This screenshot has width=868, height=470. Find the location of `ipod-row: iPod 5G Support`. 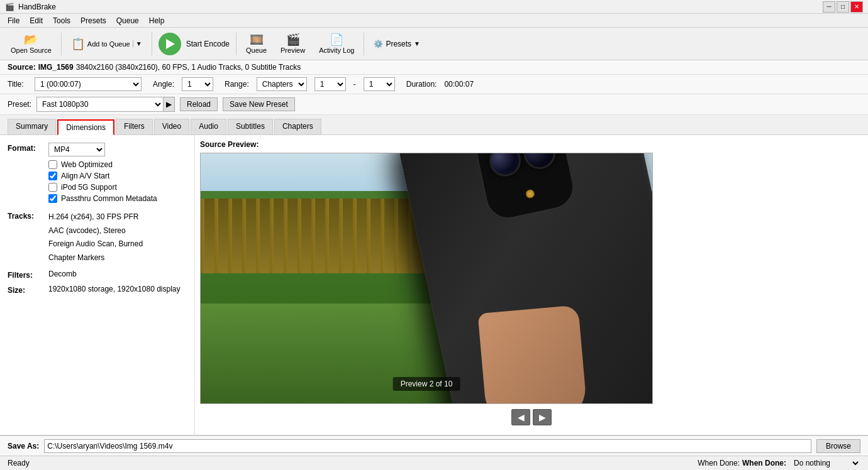

ipod-row: iPod 5G Support is located at coordinates (118, 187).